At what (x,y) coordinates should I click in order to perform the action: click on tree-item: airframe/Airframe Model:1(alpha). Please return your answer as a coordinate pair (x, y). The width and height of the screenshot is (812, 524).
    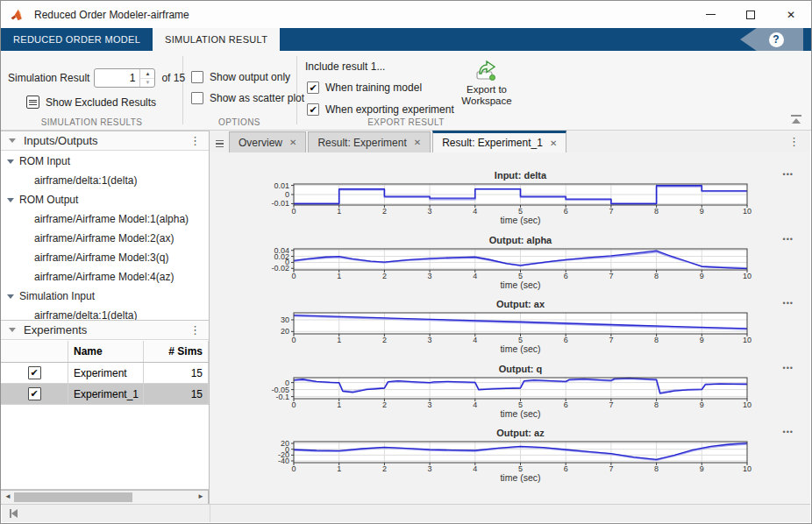
    Looking at the image, I should click on (105, 219).